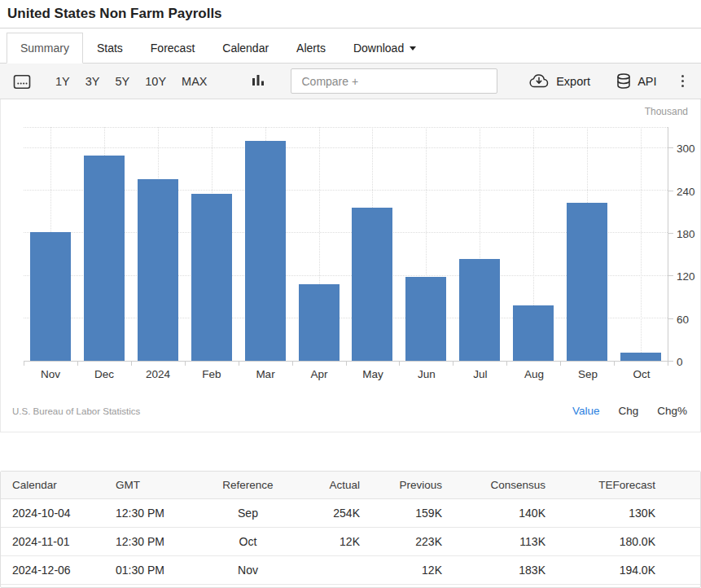  What do you see at coordinates (637, 81) in the screenshot?
I see `api-button: API` at bounding box center [637, 81].